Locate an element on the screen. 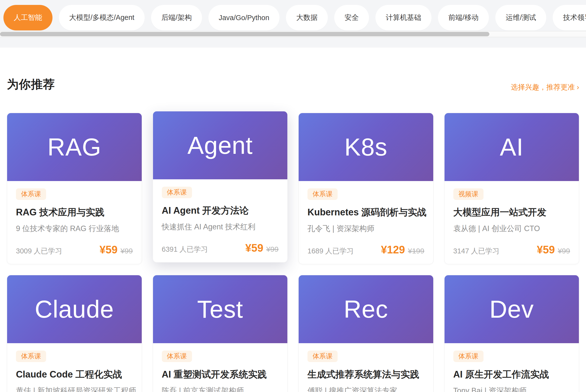  course-title: AI 重塑测试开发系统实践 is located at coordinates (220, 374).